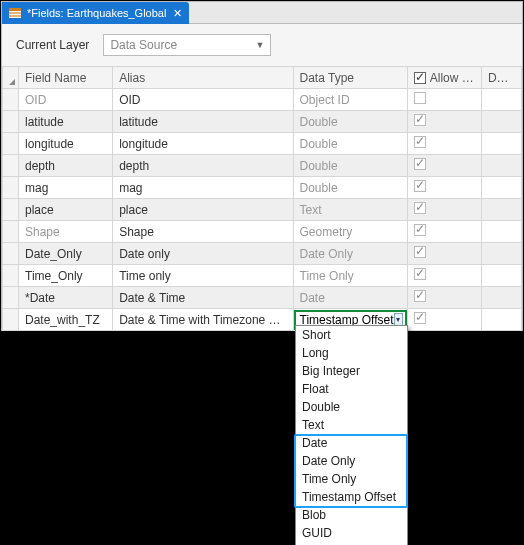  What do you see at coordinates (203, 276) in the screenshot?
I see `alias-cell: Time only` at bounding box center [203, 276].